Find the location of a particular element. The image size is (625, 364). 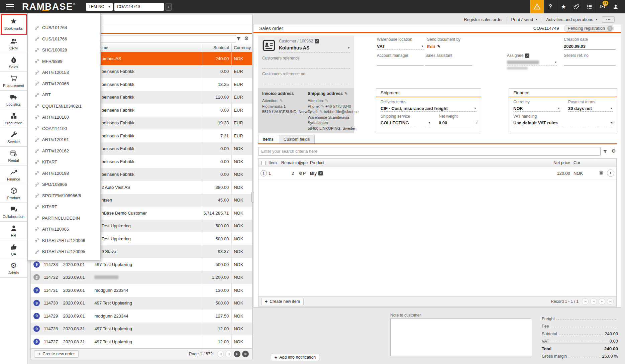

open-item-button: › is located at coordinates (611, 173).